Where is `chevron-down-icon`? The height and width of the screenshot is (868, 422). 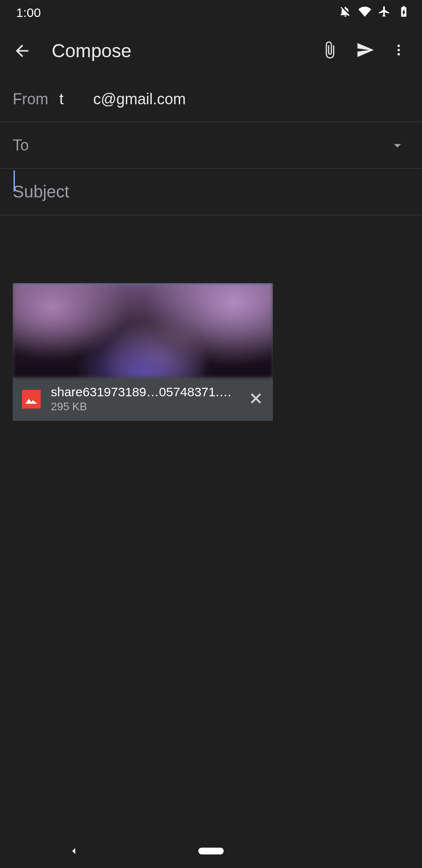
chevron-down-icon is located at coordinates (397, 145).